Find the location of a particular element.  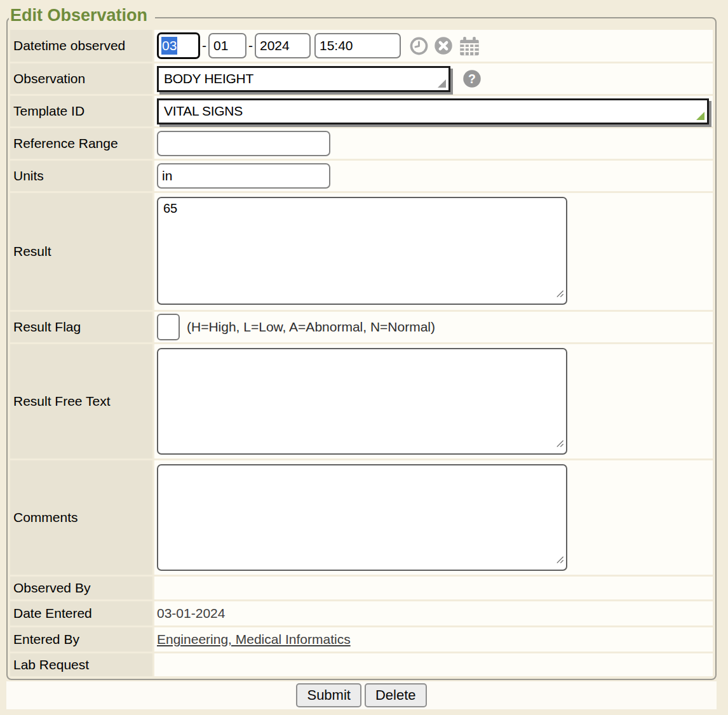

result-value-cell: 65 is located at coordinates (433, 251).